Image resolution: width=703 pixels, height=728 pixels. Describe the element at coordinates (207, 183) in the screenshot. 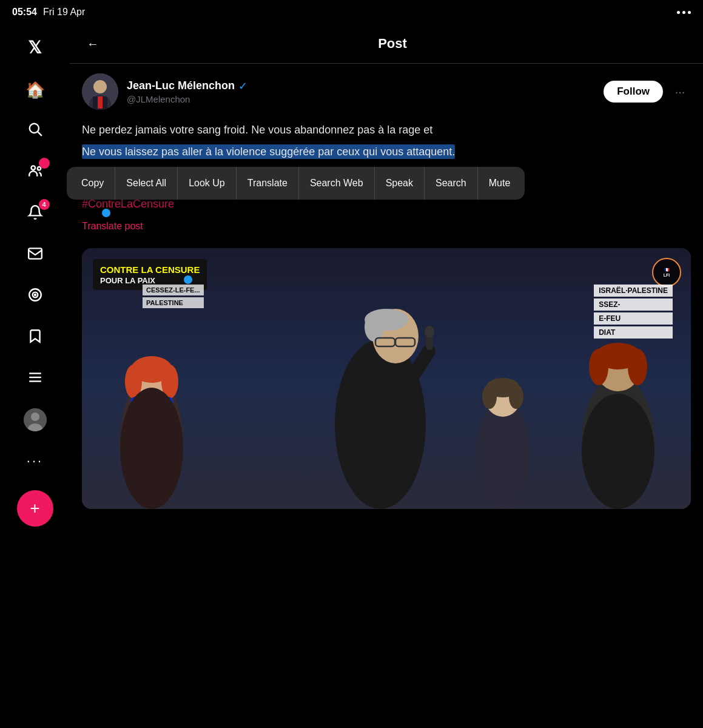

I see `context-look-up: Look Up` at that location.